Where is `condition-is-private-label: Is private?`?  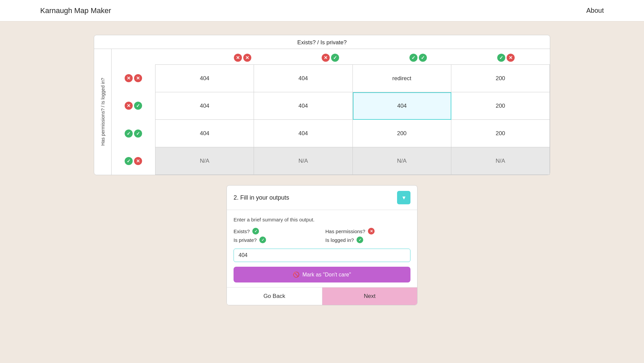
condition-is-private-label: Is private? is located at coordinates (245, 240).